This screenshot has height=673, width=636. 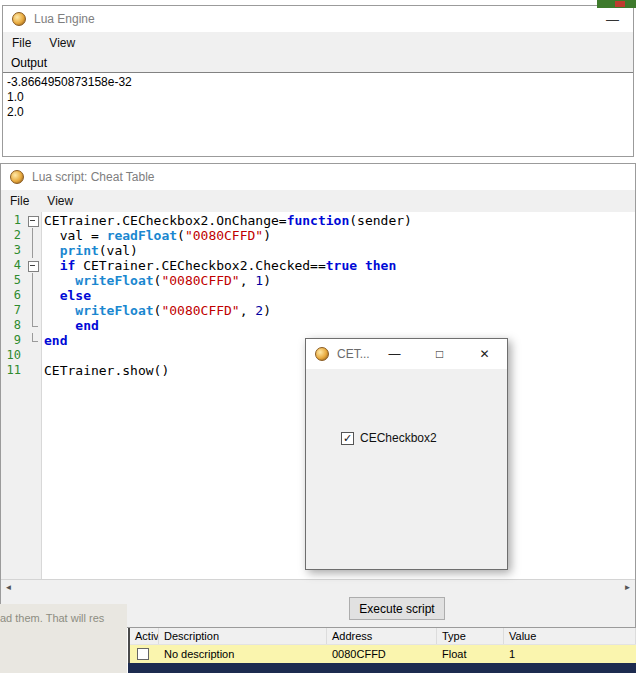 I want to click on line-number: 3, so click(x=13, y=250).